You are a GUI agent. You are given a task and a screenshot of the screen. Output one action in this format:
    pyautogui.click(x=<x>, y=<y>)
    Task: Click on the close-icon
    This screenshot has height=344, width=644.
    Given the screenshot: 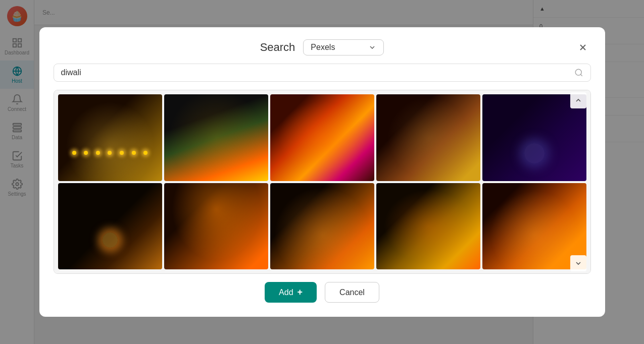 What is the action you would take?
    pyautogui.click(x=583, y=47)
    